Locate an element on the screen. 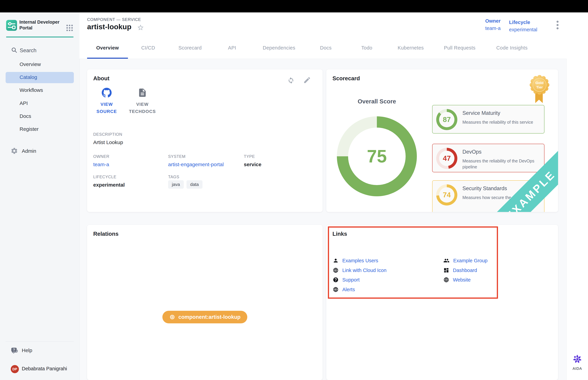 Image resolution: width=588 pixels, height=380 pixels. user-name: Debabrata Panigrahi is located at coordinates (44, 369).